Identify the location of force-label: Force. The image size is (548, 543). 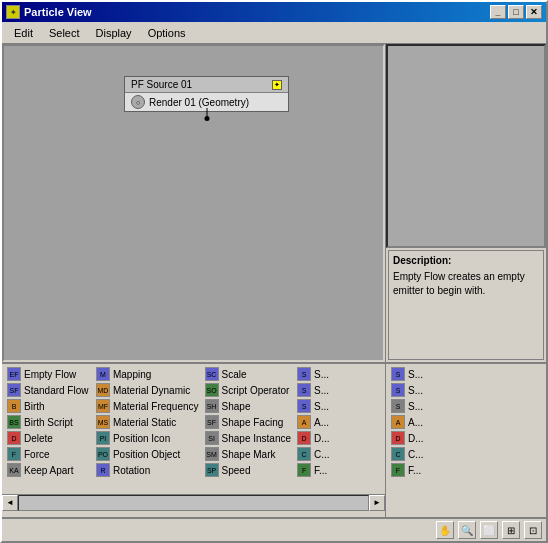
(37, 454).